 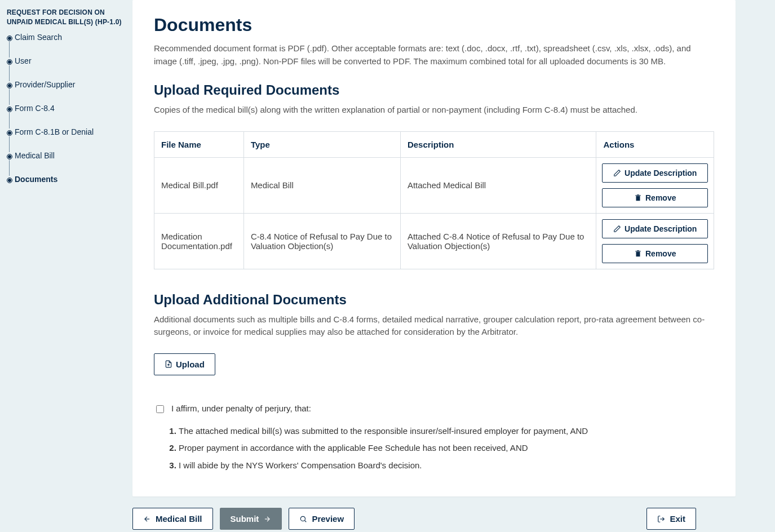 I want to click on sidebar-item-claim-search: Claim Search, so click(x=67, y=45).